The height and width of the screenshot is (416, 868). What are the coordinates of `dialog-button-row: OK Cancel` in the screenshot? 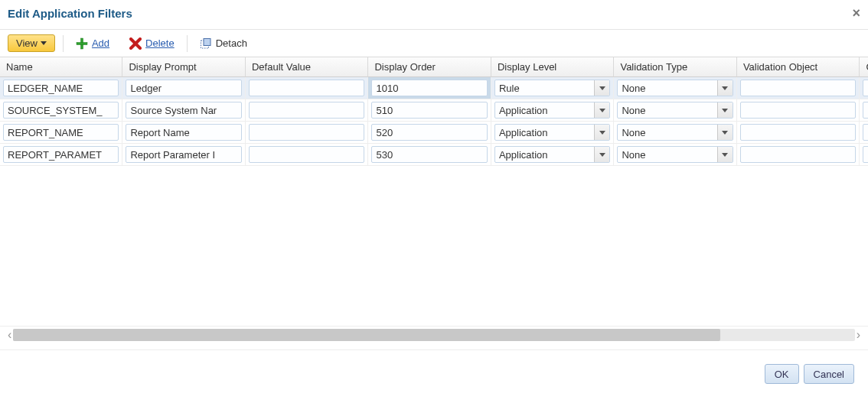 It's located at (434, 370).